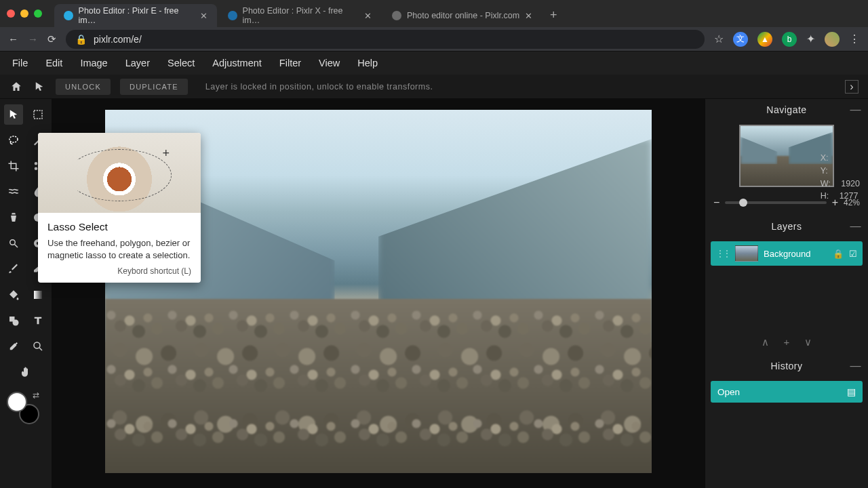 This screenshot has height=488, width=868. Describe the element at coordinates (850, 184) in the screenshot. I see `nav-w-value: 1920` at that location.